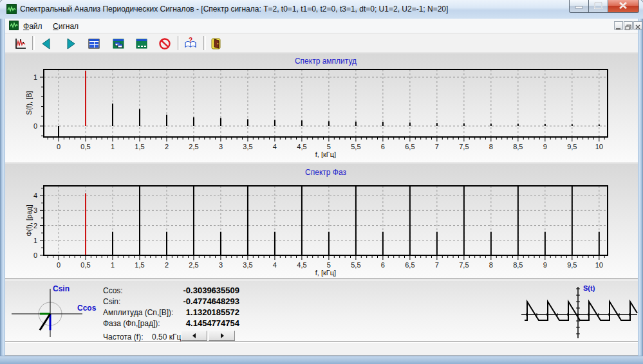 The width and height of the screenshot is (643, 364). What do you see at coordinates (46, 44) in the screenshot?
I see `prev-harmonic-icon` at bounding box center [46, 44].